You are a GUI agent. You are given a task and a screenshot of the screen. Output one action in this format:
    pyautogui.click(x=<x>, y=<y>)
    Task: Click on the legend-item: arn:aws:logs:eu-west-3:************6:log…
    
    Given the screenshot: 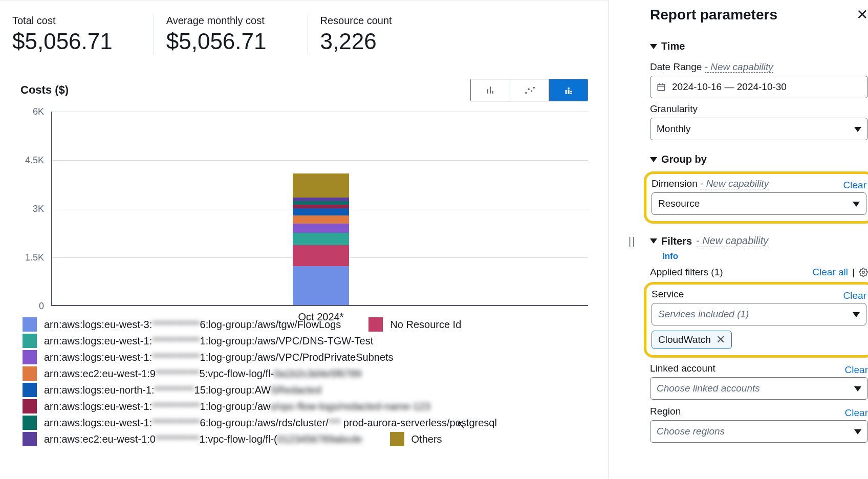 What is the action you would take?
    pyautogui.click(x=182, y=324)
    